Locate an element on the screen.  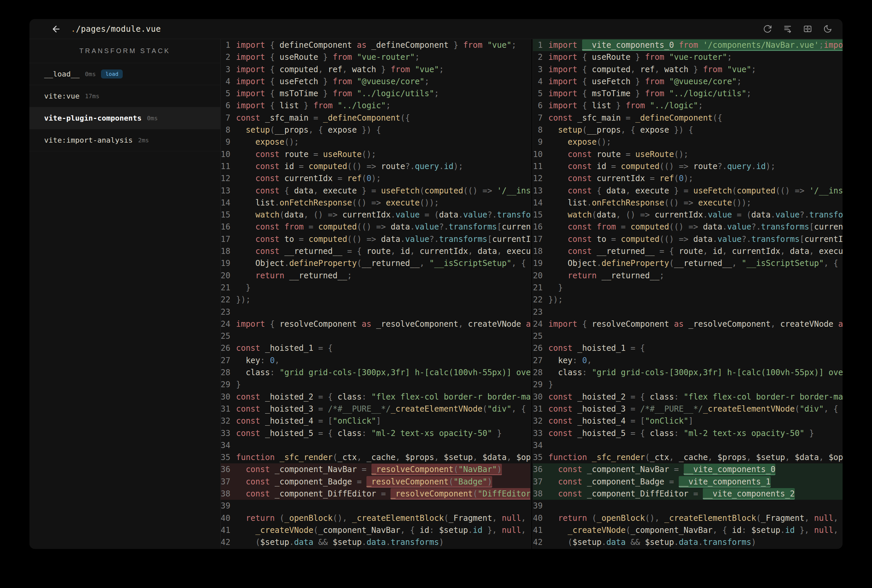
sidebar-item-vite-import-analysis: vite:import-analysis2ms is located at coordinates (125, 140).